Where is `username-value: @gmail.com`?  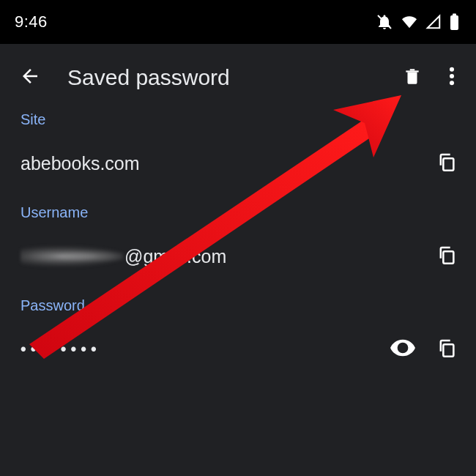
username-value: @gmail.com is located at coordinates (223, 256).